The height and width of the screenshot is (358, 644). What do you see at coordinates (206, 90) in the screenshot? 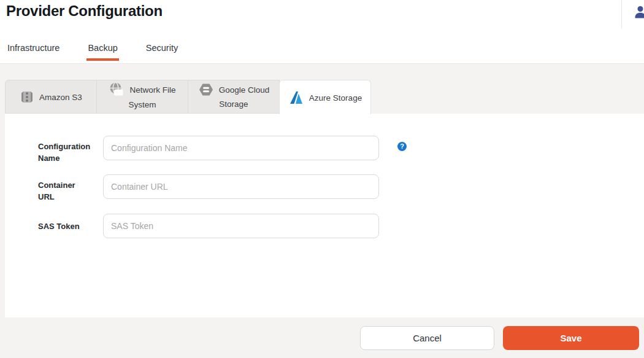
I see `google-cloud-storage-icon` at bounding box center [206, 90].